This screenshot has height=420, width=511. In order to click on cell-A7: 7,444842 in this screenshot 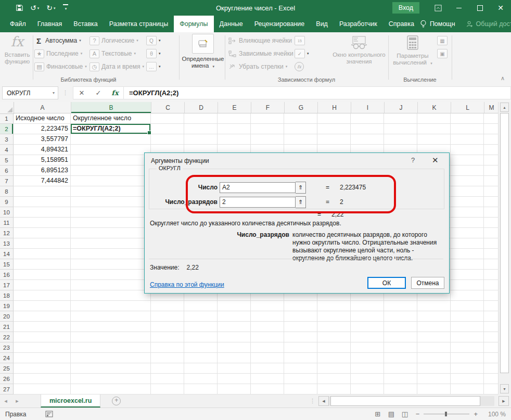, I will do `click(42, 181)`.